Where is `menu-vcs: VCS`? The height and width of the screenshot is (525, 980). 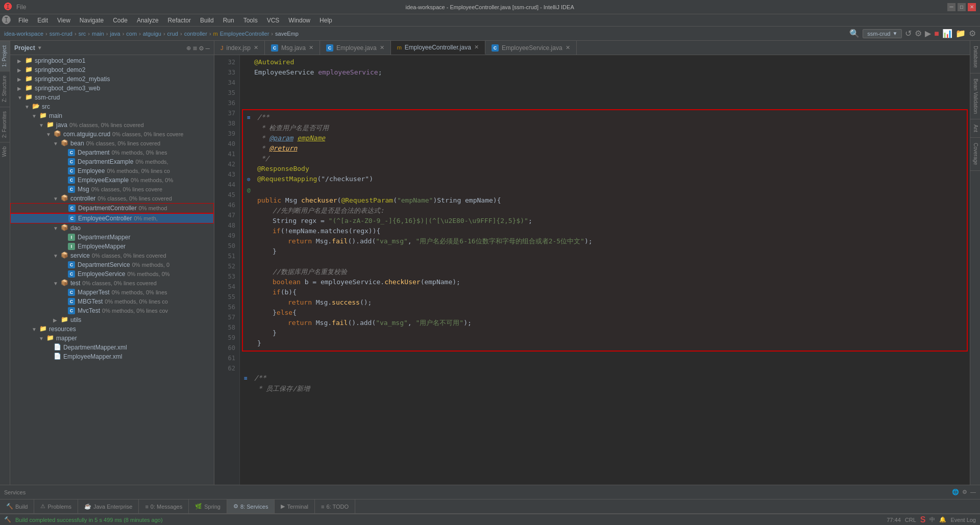 menu-vcs: VCS is located at coordinates (274, 20).